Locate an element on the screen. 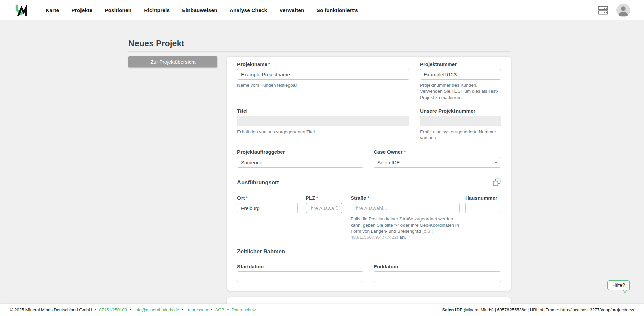  footer-session-info: Selen IDE (Mineral Minds) | 69576255536d… is located at coordinates (538, 310).